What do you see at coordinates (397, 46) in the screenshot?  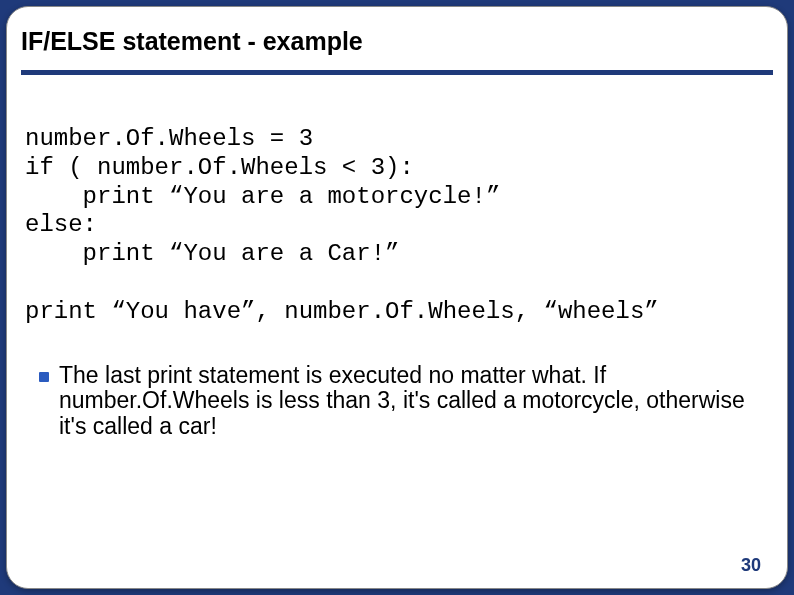 I see `title-area: IF/ELSE statement - example` at bounding box center [397, 46].